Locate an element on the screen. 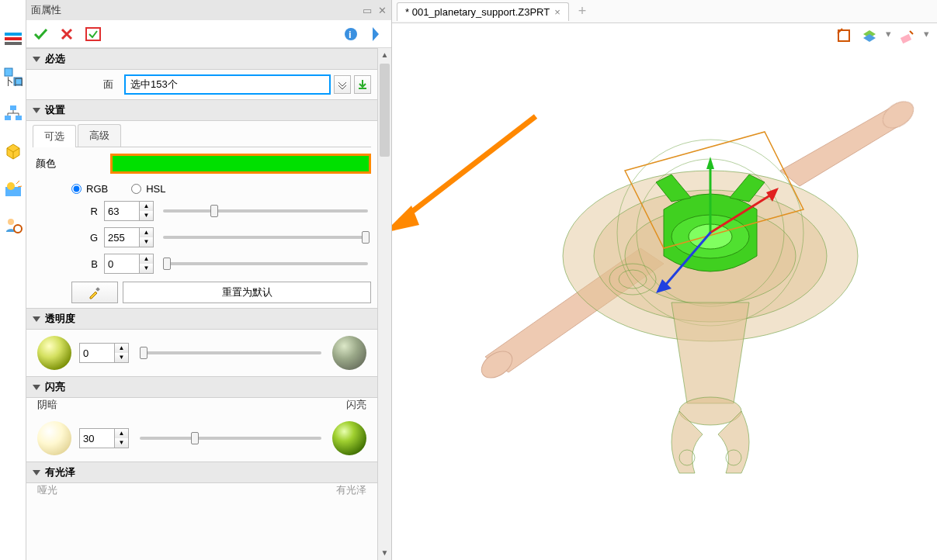  panel-toolbar: i is located at coordinates (209, 34).